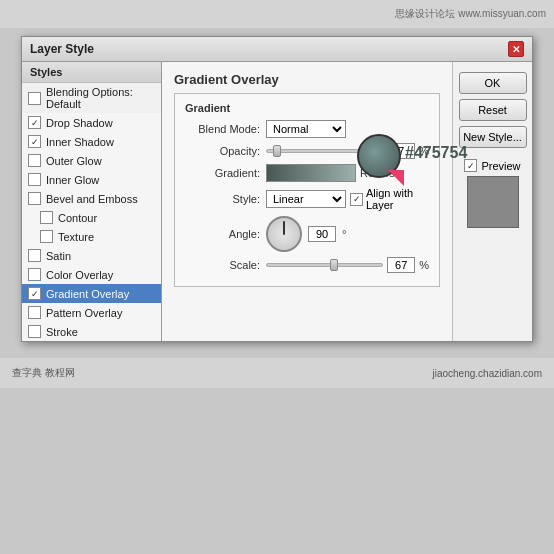  What do you see at coordinates (348, 234) in the screenshot?
I see `angle-control: °` at bounding box center [348, 234].